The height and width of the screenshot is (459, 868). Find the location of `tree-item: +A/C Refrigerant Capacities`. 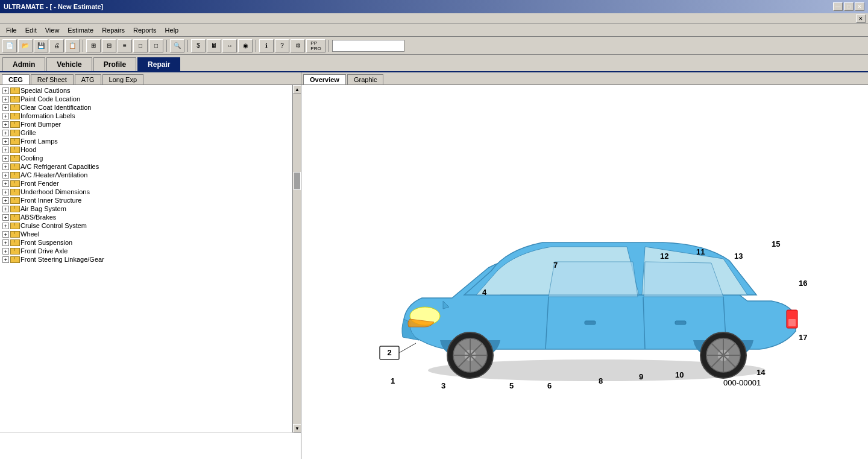

tree-item: +A/C Refrigerant Capacities is located at coordinates (146, 166).